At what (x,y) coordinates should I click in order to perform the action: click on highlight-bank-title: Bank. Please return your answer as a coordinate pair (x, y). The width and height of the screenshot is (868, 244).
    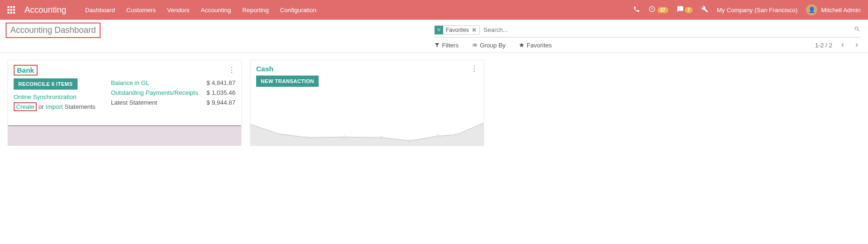
    Looking at the image, I should click on (25, 70).